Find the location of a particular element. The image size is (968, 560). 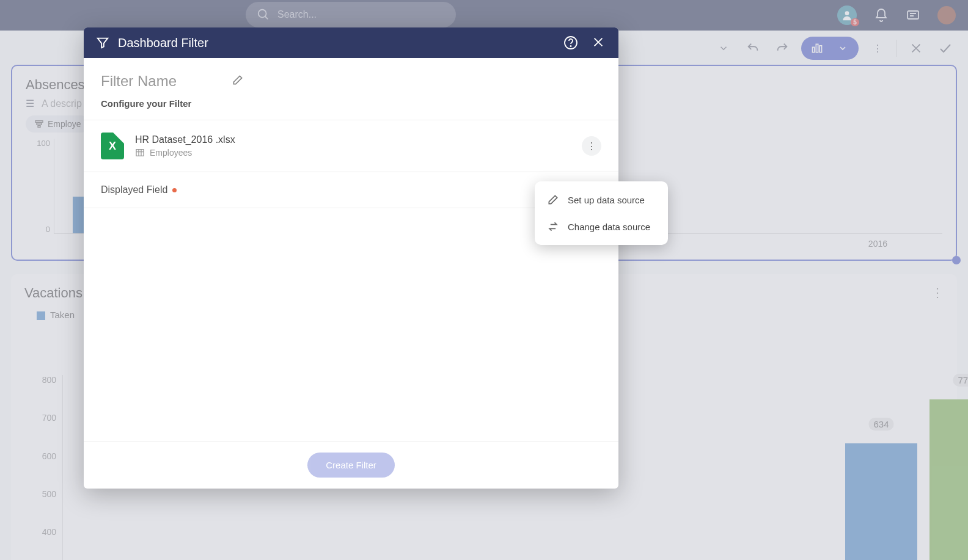

required-dot-icon is located at coordinates (175, 191).